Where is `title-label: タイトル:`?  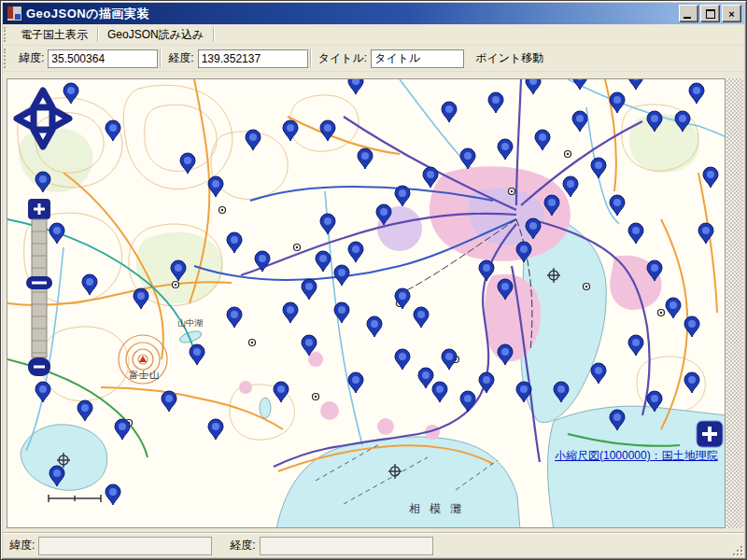 title-label: タイトル: is located at coordinates (342, 58).